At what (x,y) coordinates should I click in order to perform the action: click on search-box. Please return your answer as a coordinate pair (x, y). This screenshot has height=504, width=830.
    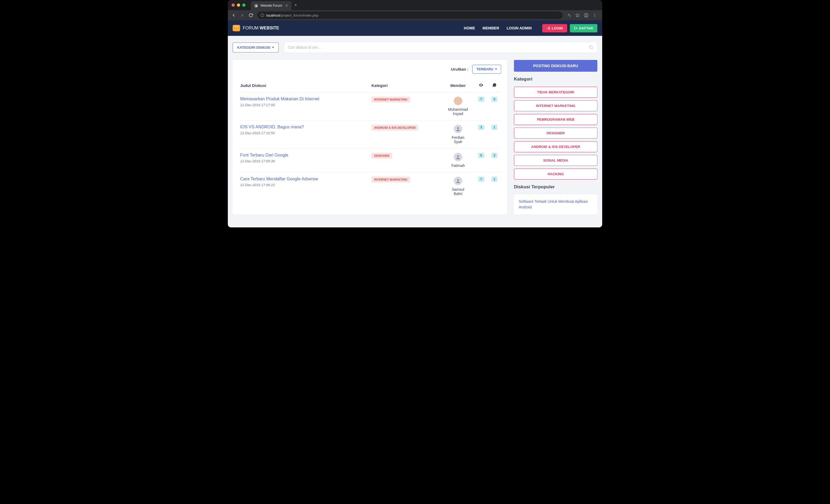
    Looking at the image, I should click on (441, 47).